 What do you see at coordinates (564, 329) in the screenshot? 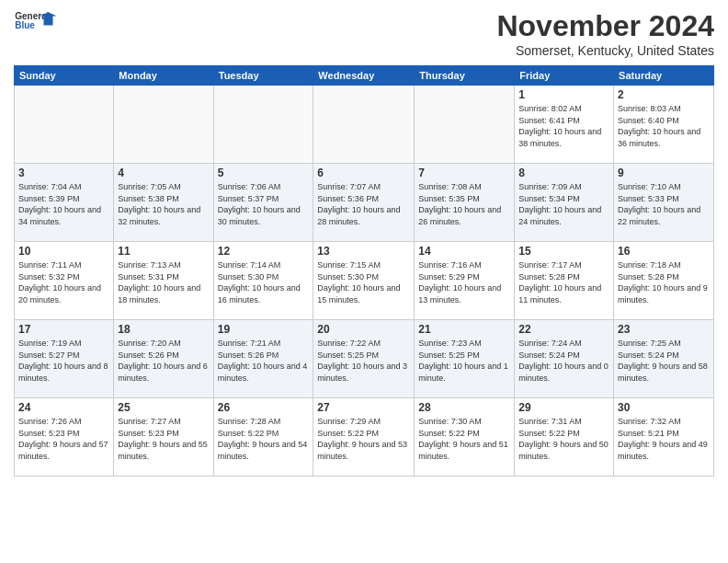
I see `day-number: 22` at bounding box center [564, 329].